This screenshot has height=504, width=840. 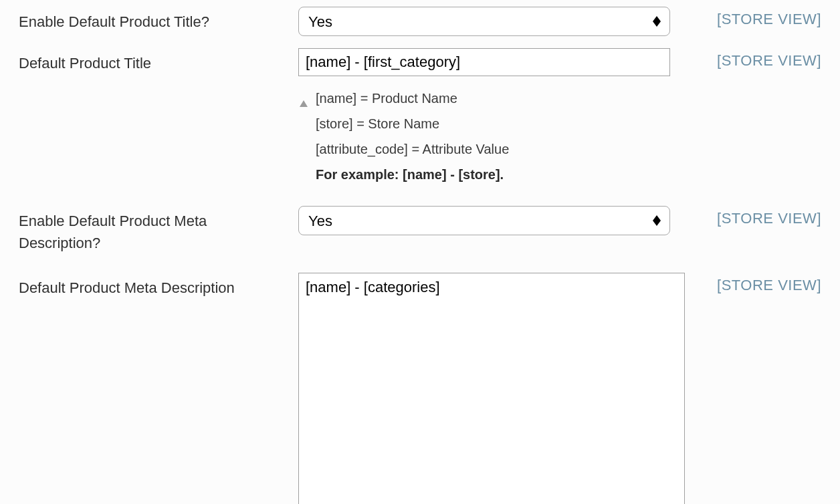 I want to click on help-line-2: [store] = Store Name, so click(x=501, y=124).